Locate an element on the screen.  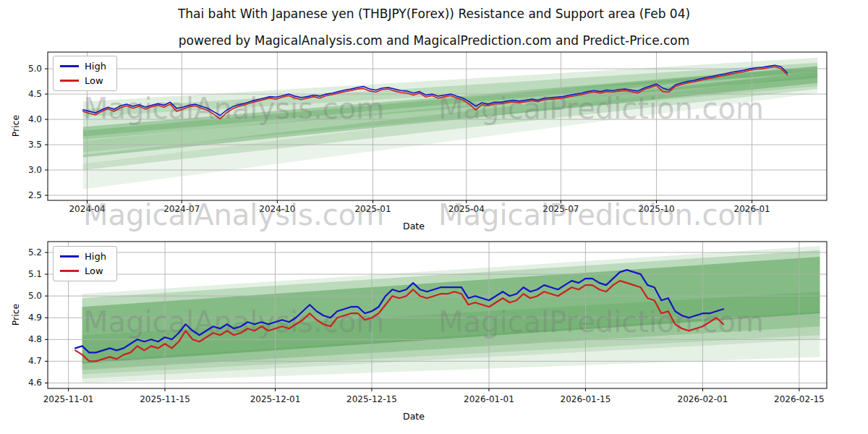
y-tick-label: 4.8 is located at coordinates (35, 339).